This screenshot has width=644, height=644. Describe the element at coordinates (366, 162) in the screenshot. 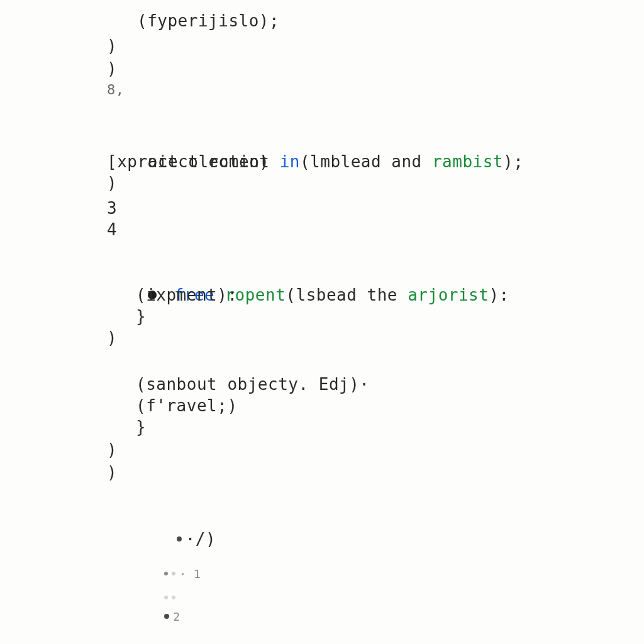

I see `token: (lmblead and` at that location.